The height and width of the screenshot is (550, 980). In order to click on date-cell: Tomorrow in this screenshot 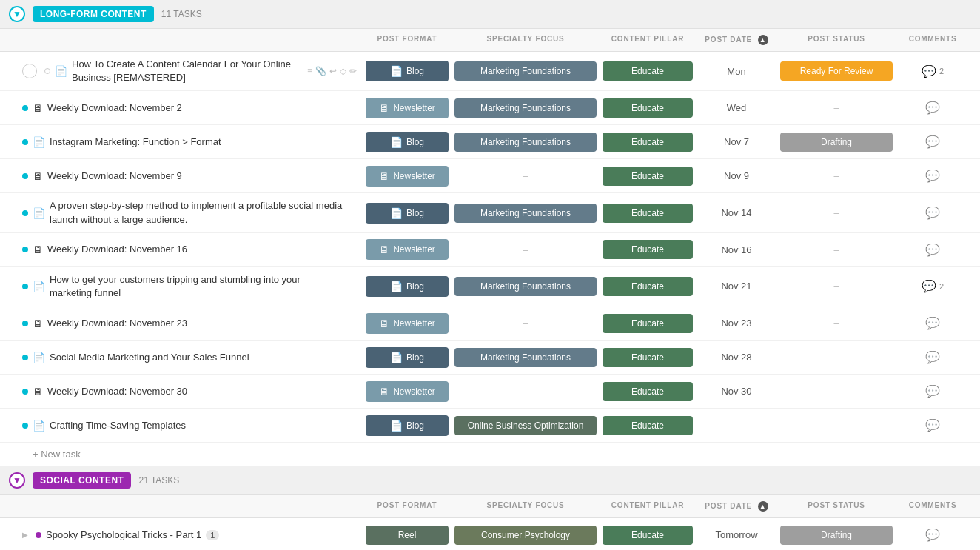, I will do `click(736, 534)`.